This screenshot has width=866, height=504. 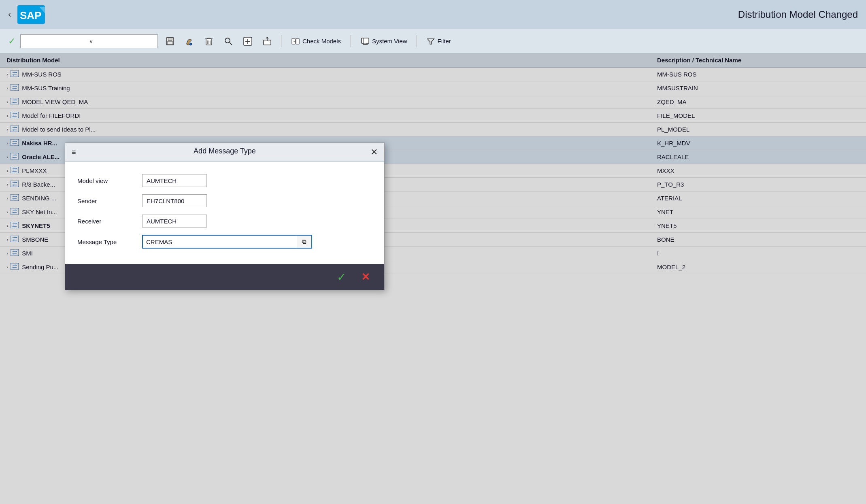 What do you see at coordinates (110, 242) in the screenshot?
I see `message-type-label: Message Type` at bounding box center [110, 242].